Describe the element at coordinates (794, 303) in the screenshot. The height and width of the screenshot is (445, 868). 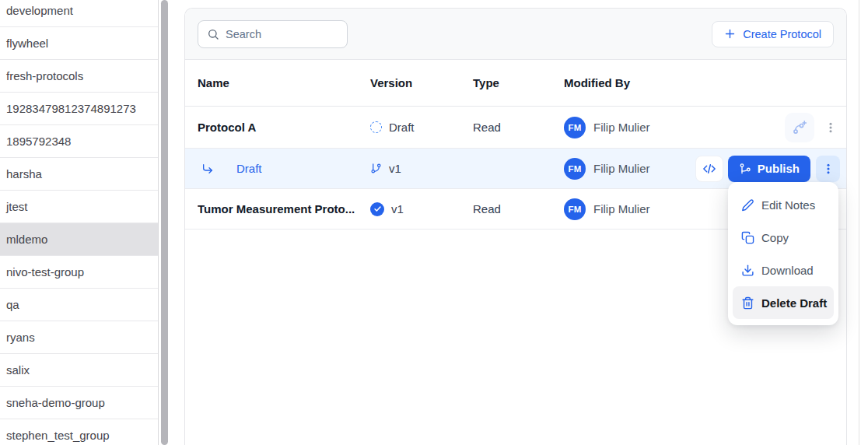
I see `menu-item-label: Delete Draft` at that location.